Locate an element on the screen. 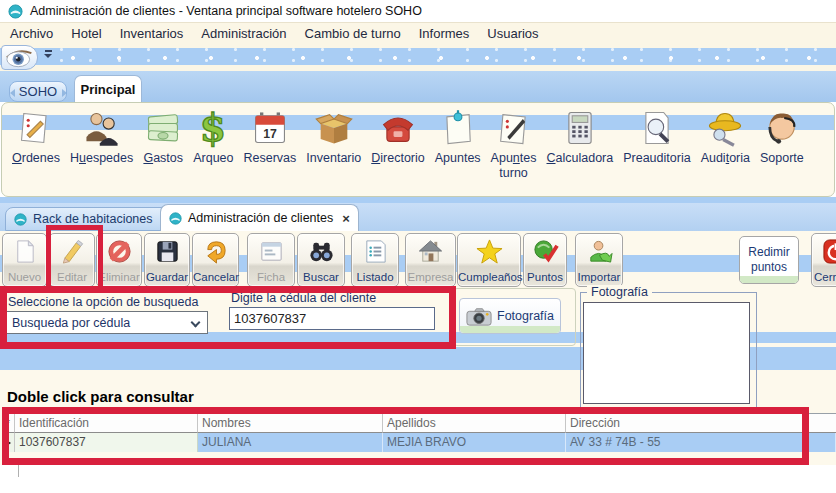 Image resolution: width=836 pixels, height=493 pixels. tab-soho: SOHO is located at coordinates (38, 92).